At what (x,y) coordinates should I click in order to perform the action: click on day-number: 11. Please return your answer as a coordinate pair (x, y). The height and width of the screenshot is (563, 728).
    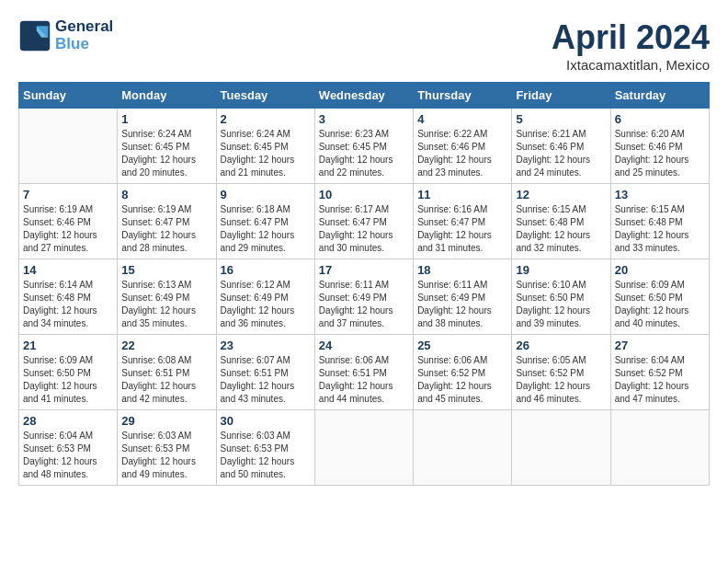
    Looking at the image, I should click on (462, 195).